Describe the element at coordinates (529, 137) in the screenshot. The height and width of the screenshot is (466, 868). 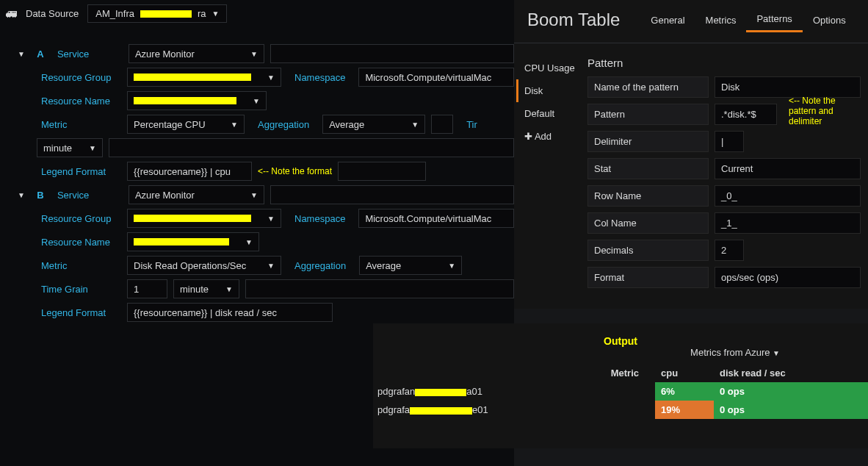
I see `plus-icon: ✚` at that location.